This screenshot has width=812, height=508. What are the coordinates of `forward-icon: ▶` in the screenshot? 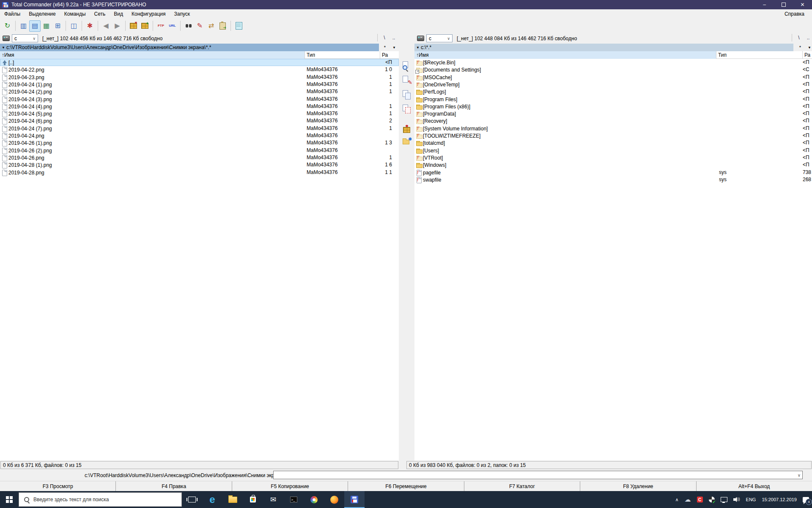 It's located at (118, 26).